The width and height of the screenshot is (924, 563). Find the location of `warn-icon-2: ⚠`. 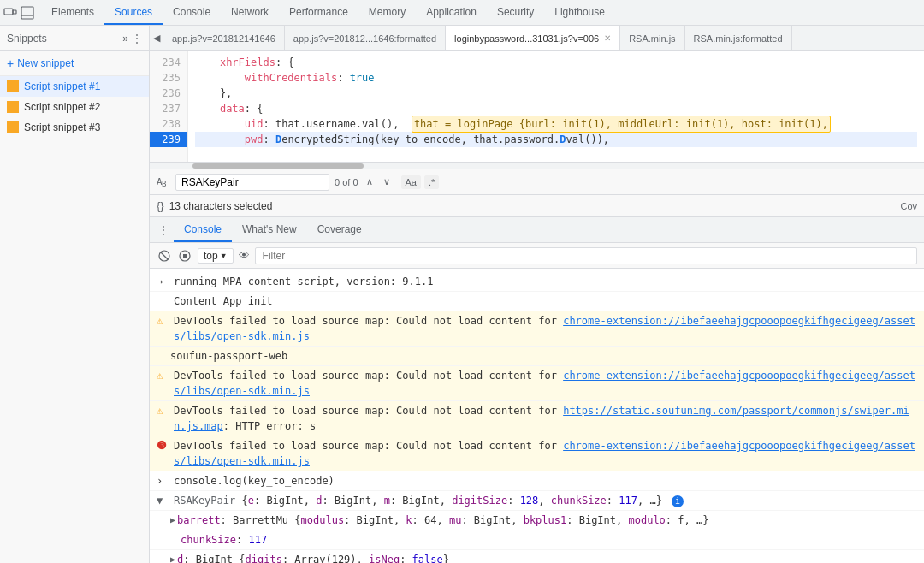

warn-icon-2: ⚠ is located at coordinates (163, 321).